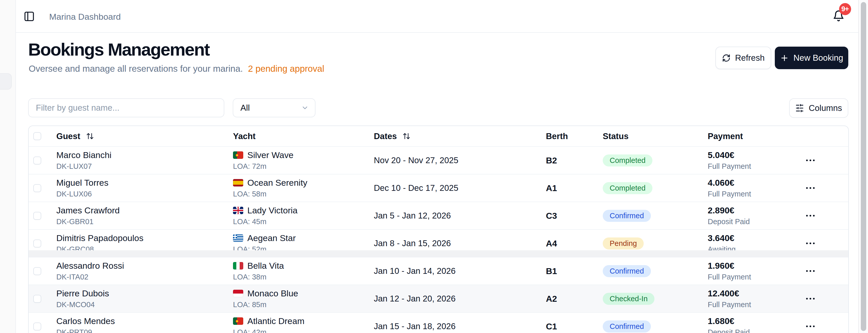 Image resolution: width=868 pixels, height=333 pixels. I want to click on select-all-checkbox, so click(37, 136).